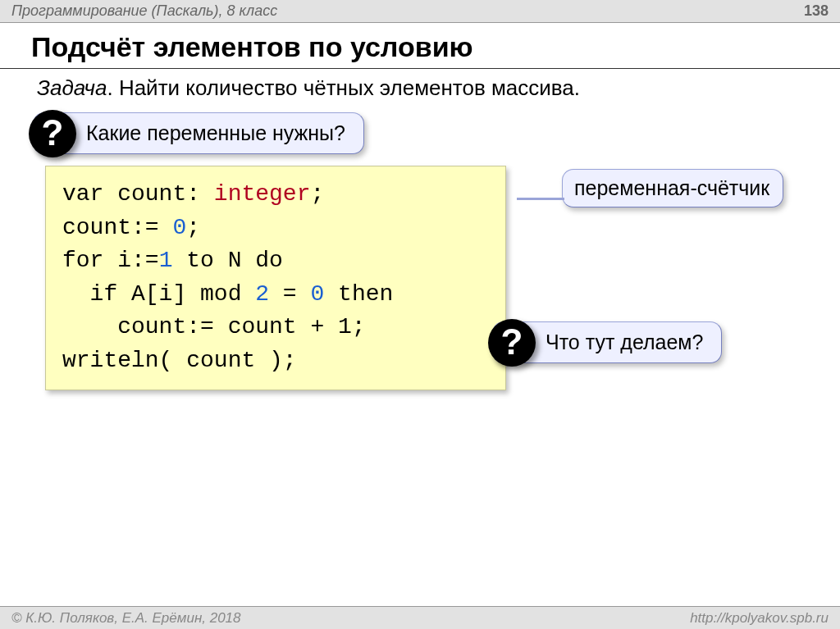 The height and width of the screenshot is (629, 840). What do you see at coordinates (358, 294) in the screenshot?
I see `code-text: then` at bounding box center [358, 294].